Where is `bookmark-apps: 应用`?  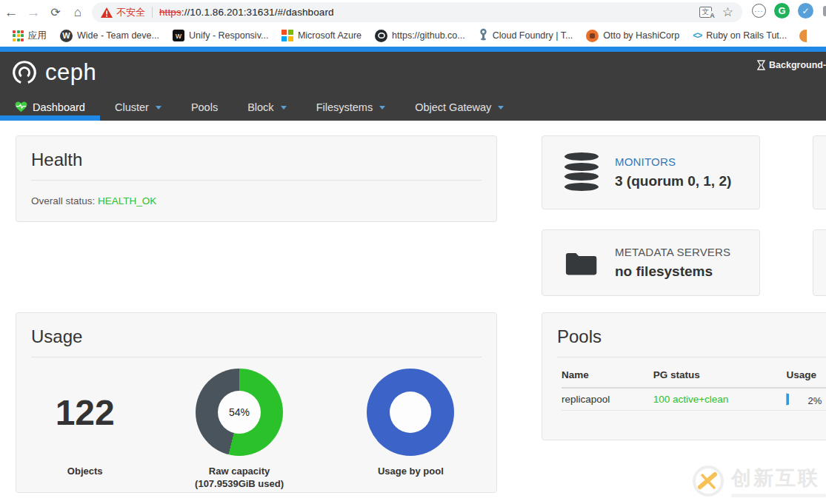 bookmark-apps: 应用 is located at coordinates (30, 36).